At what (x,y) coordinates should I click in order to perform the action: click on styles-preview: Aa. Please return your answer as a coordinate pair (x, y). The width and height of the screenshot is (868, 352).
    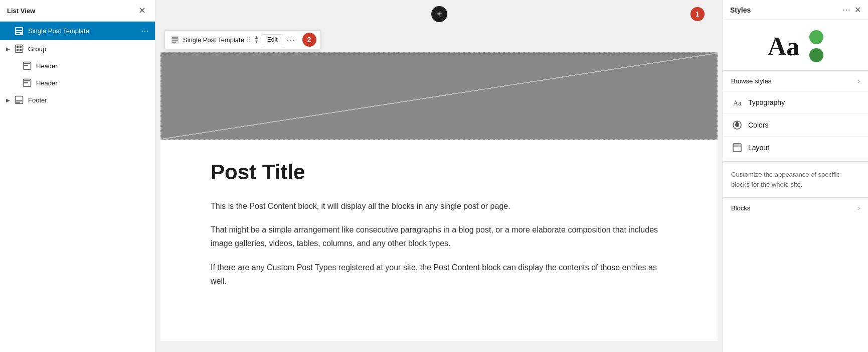
    Looking at the image, I should click on (795, 45).